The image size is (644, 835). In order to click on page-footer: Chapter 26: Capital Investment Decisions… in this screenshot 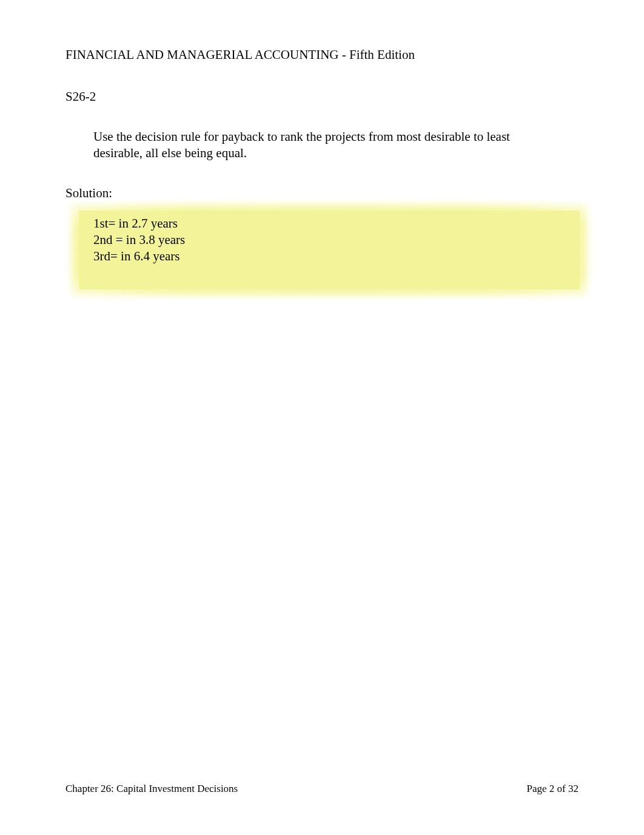, I will do `click(322, 789)`.